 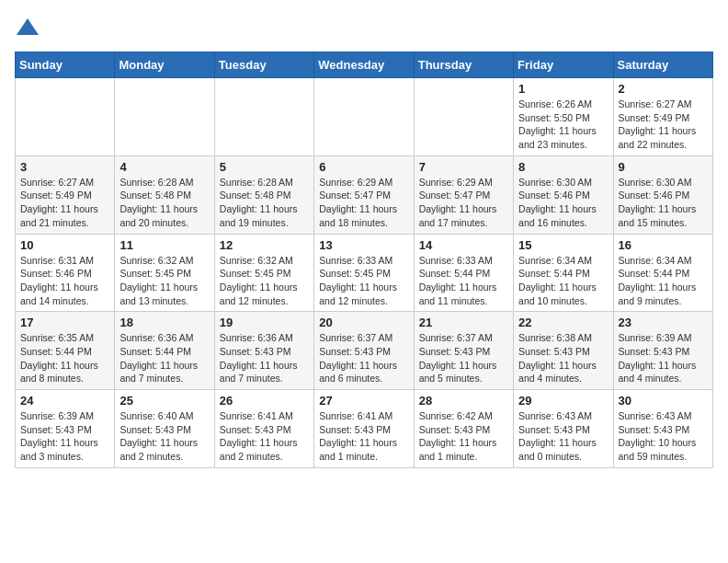 I want to click on day-number: 17, so click(x=64, y=322).